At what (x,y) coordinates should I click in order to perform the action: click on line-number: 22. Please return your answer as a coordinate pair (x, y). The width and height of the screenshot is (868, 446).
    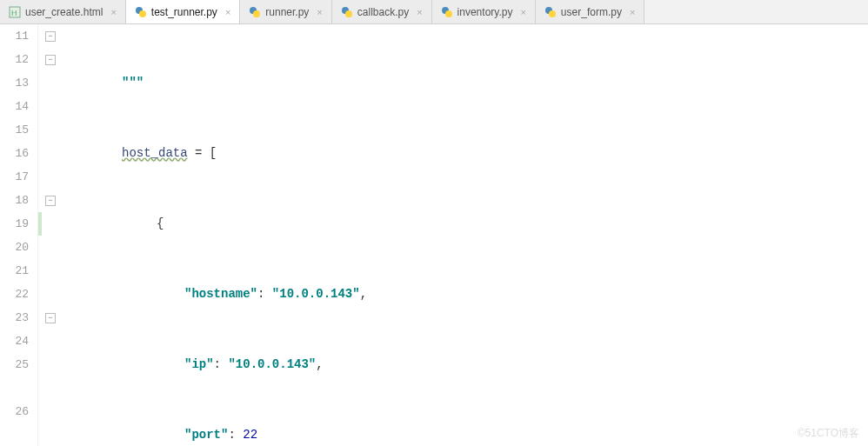
    Looking at the image, I should click on (14, 294).